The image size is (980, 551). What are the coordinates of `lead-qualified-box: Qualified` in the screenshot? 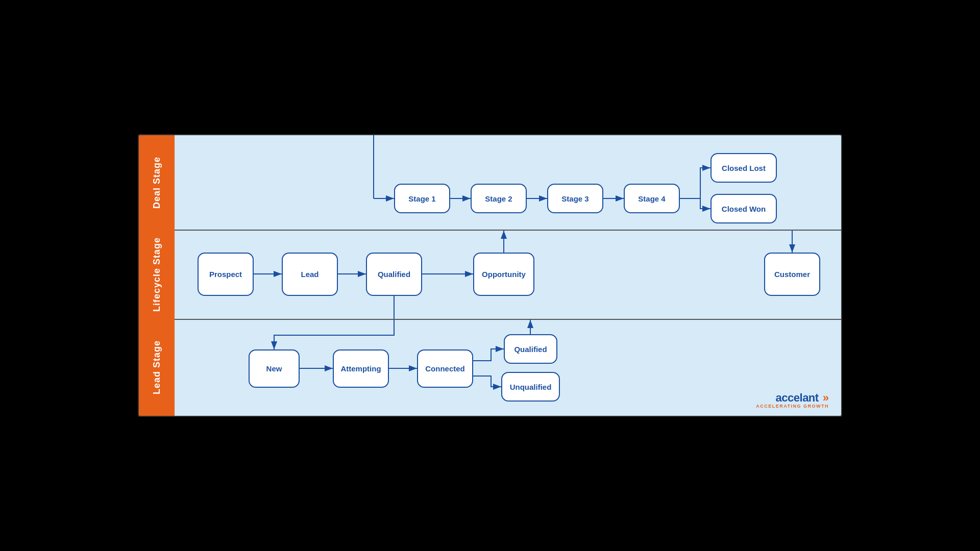 It's located at (531, 349).